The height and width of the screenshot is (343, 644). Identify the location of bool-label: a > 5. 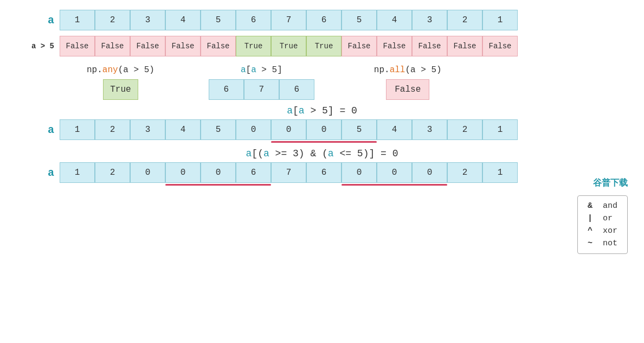
(35, 46).